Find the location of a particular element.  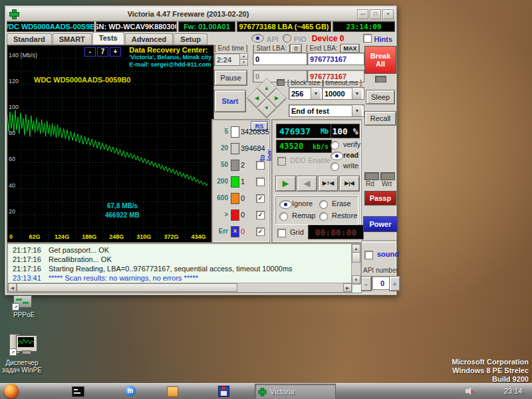

hints-label: Hints is located at coordinates (384, 39).